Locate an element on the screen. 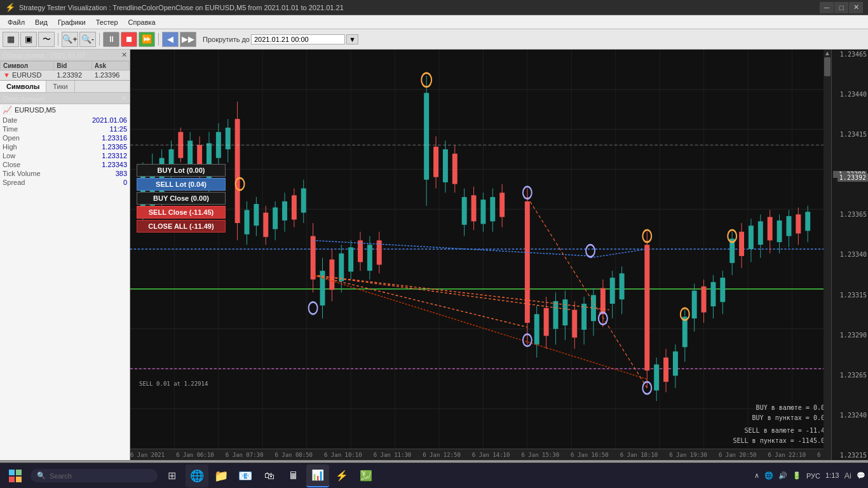 This screenshot has width=868, height=488. tab-ticks: Тики is located at coordinates (60, 86).